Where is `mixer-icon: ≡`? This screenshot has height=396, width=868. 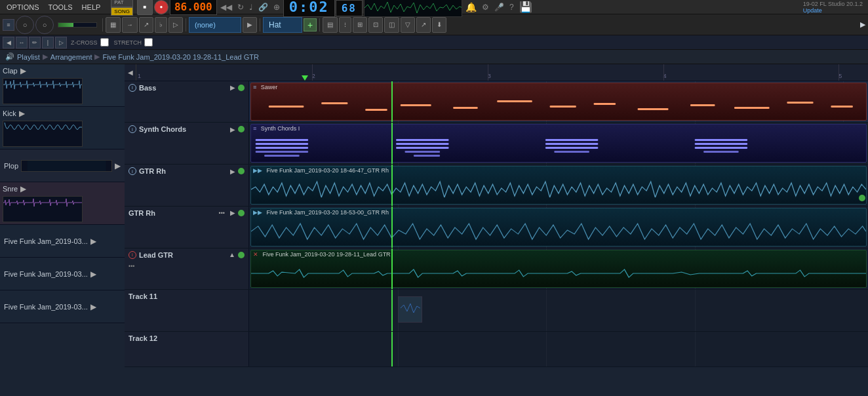 mixer-icon: ≡ is located at coordinates (9, 25).